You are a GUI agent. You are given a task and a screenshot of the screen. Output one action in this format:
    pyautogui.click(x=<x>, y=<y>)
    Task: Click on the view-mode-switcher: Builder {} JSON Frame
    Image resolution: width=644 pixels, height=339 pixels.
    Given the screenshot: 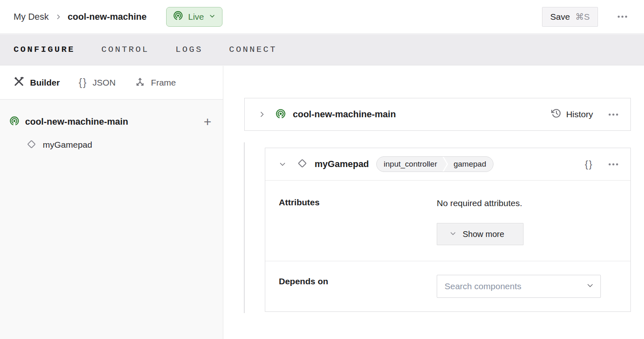 What is the action you would take?
    pyautogui.click(x=111, y=83)
    